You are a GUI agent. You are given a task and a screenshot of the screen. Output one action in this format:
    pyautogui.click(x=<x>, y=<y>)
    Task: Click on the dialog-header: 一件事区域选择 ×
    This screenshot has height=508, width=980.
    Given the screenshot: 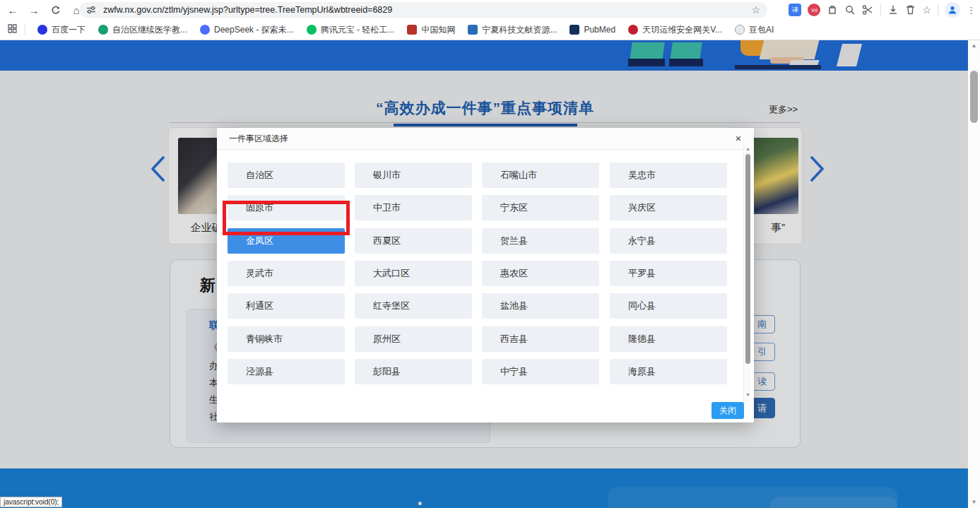 What is the action you would take?
    pyautogui.click(x=485, y=138)
    